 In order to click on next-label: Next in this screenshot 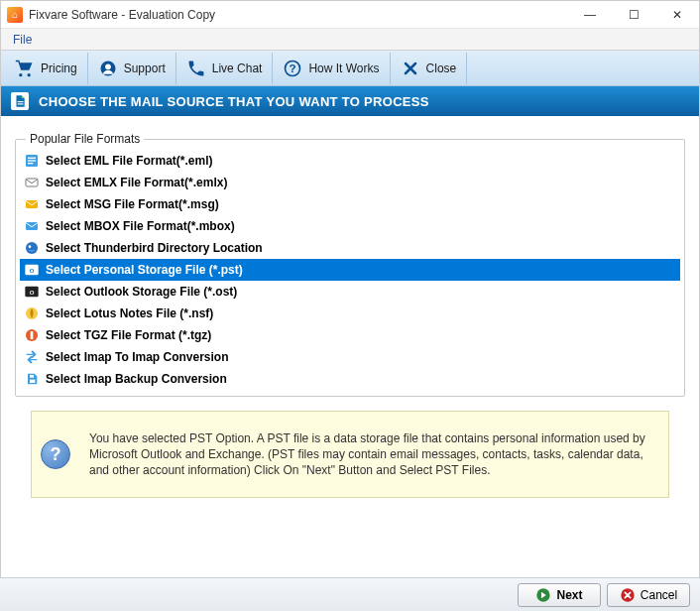, I will do `click(569, 595)`.